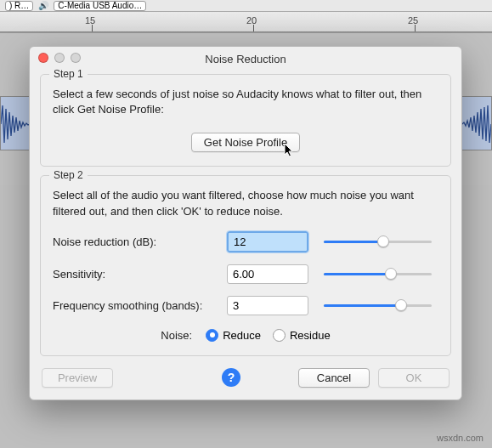  Describe the element at coordinates (43, 58) in the screenshot. I see `close-icon` at that location.